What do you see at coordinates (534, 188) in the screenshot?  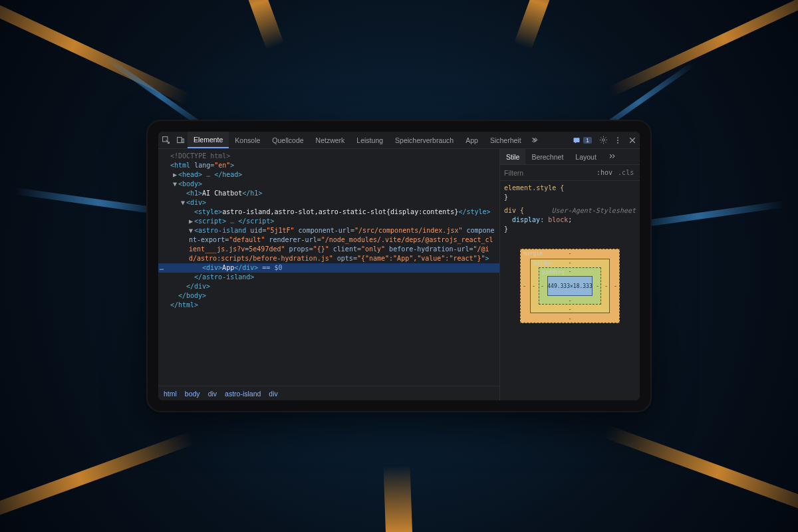 I see `rule-element-style: element.style {` at bounding box center [534, 188].